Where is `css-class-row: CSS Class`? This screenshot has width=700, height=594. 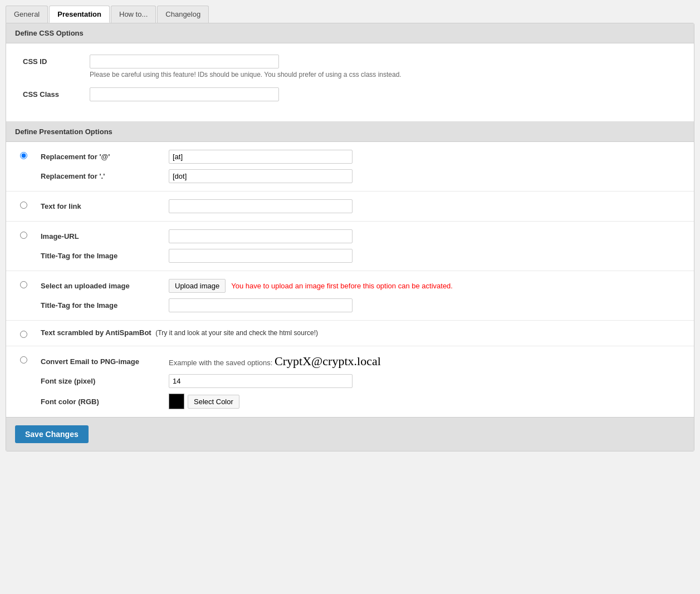 css-class-row: CSS Class is located at coordinates (350, 95).